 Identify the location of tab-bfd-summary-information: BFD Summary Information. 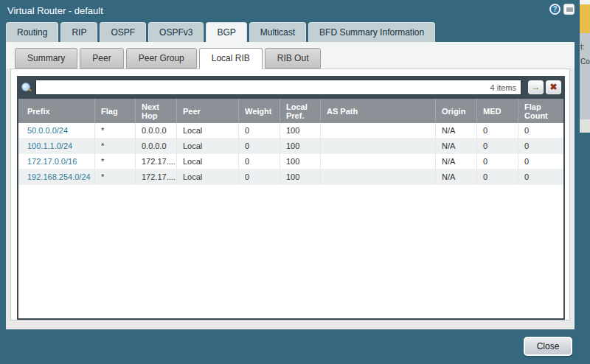
(372, 32).